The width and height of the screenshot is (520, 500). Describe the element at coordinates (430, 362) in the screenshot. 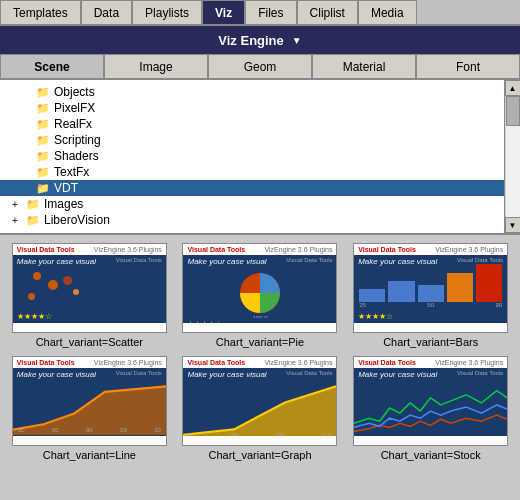

I see `thumb-header-stock: Visual Data Tools VizEngine 3.6 Plugins` at that location.